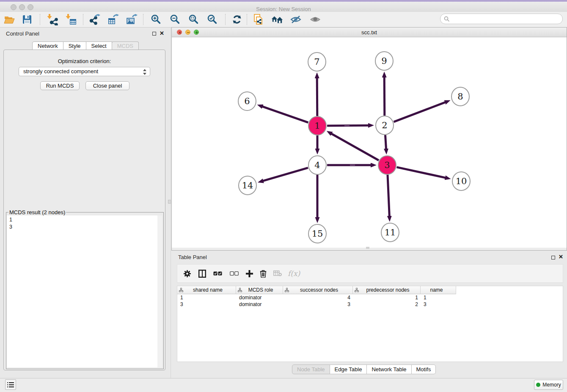 Image resolution: width=567 pixels, height=392 pixels. Describe the element at coordinates (247, 101) in the screenshot. I see `graph-node-6: 6` at that location.